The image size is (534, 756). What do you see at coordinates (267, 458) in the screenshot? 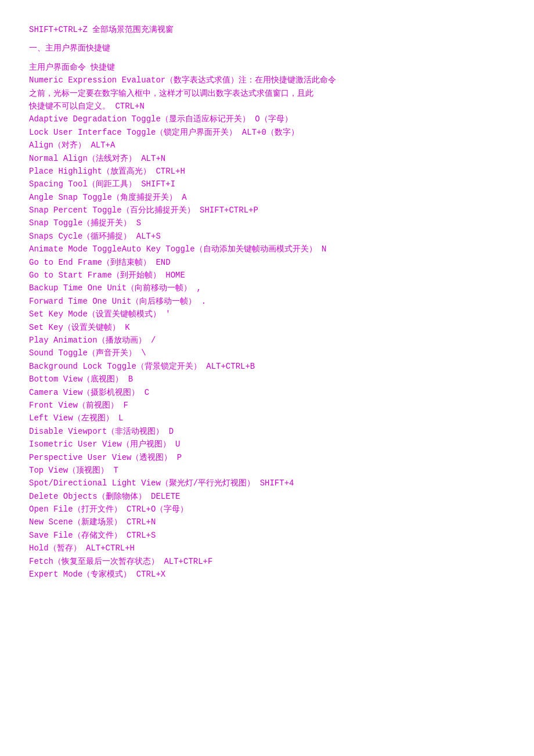
I see `line33: Perspective User View（透视图） P` at bounding box center [267, 458].